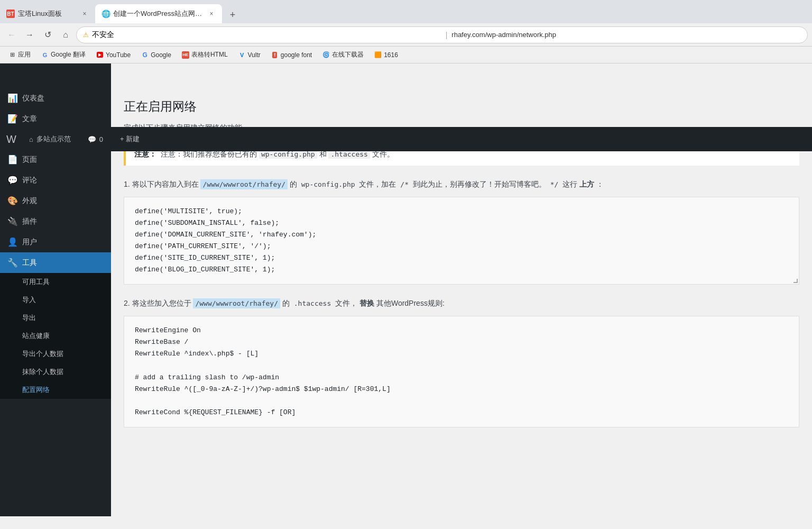  What do you see at coordinates (237, 304) in the screenshot?
I see `step2-path: /www/wwwroot/rhafey/` at bounding box center [237, 304].